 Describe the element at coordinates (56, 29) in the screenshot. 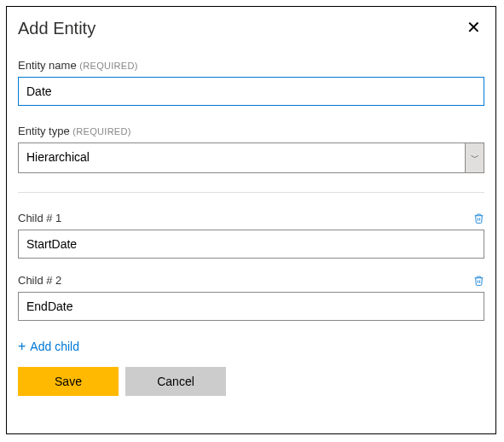

I see `dialog-title: Add Entity` at that location.